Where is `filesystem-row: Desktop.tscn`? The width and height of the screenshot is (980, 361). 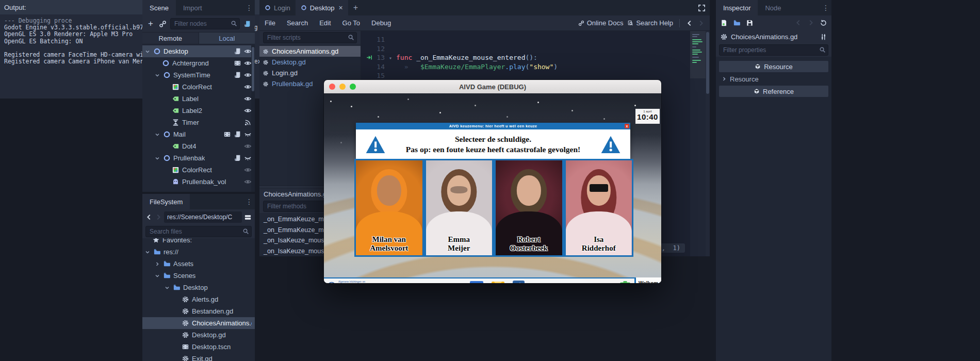
filesystem-row: Desktop.tscn is located at coordinates (199, 347).